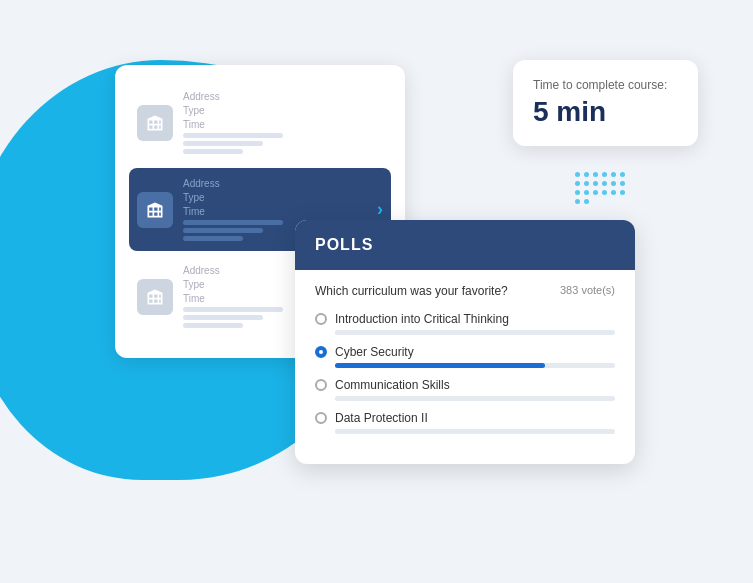  Describe the element at coordinates (283, 122) in the screenshot. I see `list-item-text: Address Type Time` at that location.